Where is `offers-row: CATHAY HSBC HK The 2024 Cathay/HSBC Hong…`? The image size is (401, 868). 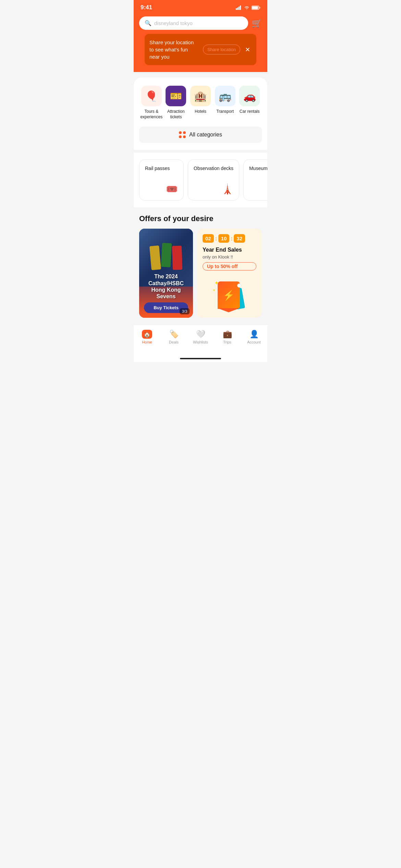
offers-row: CATHAY HSBC HK The 2024 Cathay/HSBC Hong… is located at coordinates (200, 273).